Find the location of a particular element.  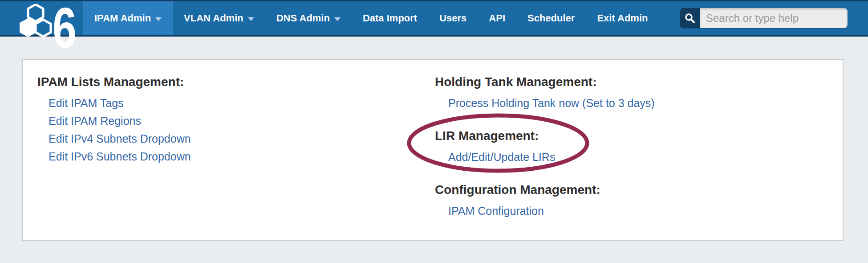

link-list: Process Holding Tank now (Set to 3 days) is located at coordinates (552, 103).